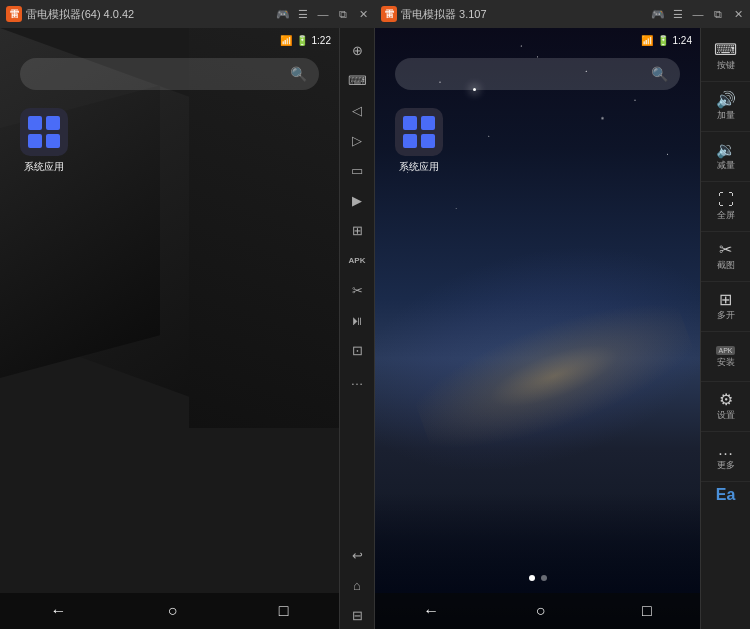 Image resolution: width=750 pixels, height=629 pixels. Describe the element at coordinates (658, 14) in the screenshot. I see `right-gamepad-icon: 🎮` at that location.